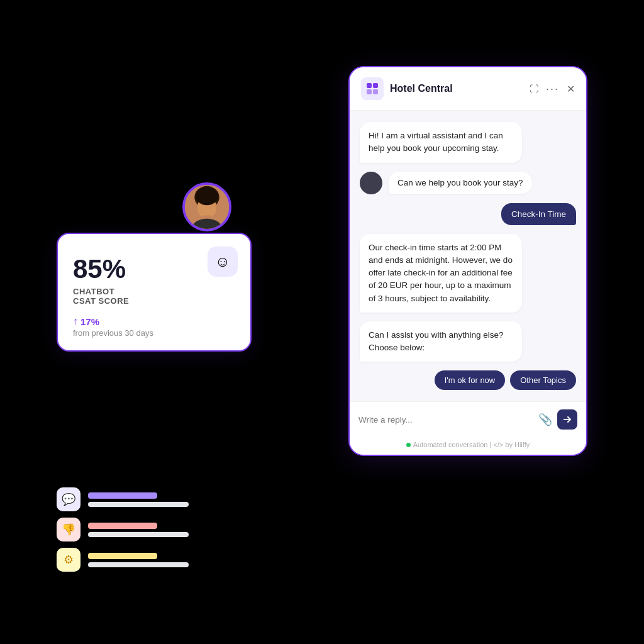 The width and height of the screenshot is (644, 644). Describe the element at coordinates (460, 182) in the screenshot. I see `user-bubble-1: Can we help you book your stay?` at that location.